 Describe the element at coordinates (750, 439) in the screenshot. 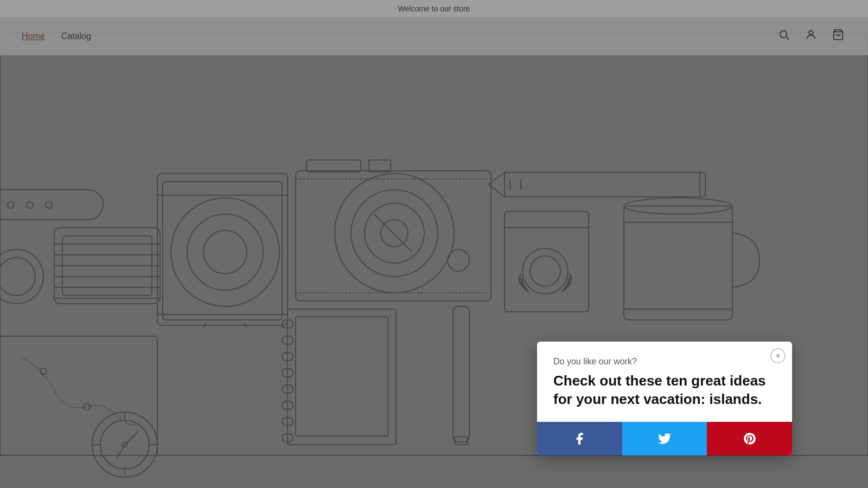

I see `pinterest-icon` at that location.